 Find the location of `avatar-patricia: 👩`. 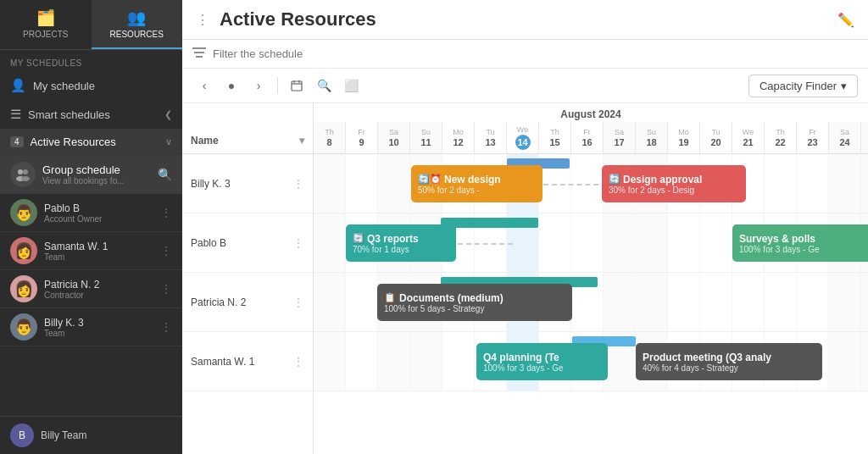

avatar-patricia: 👩 is located at coordinates (24, 289).